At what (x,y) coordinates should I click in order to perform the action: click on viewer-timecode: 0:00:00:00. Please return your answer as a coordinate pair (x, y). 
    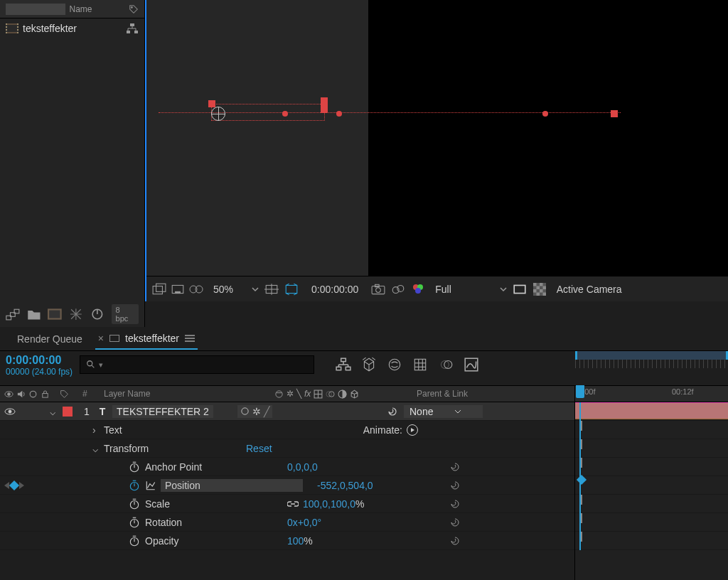
    Looking at the image, I should click on (335, 289).